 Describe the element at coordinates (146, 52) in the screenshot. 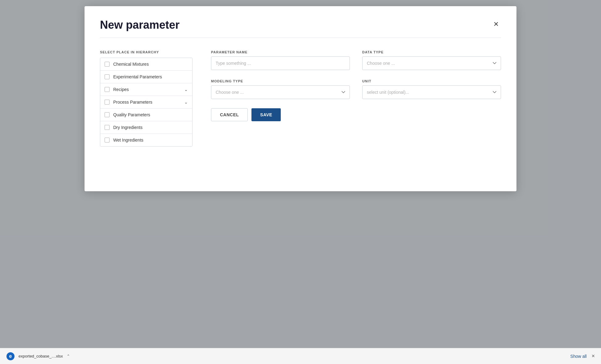

I see `hierarchy-label: SELECT PLACE IN HIERARCHY` at that location.